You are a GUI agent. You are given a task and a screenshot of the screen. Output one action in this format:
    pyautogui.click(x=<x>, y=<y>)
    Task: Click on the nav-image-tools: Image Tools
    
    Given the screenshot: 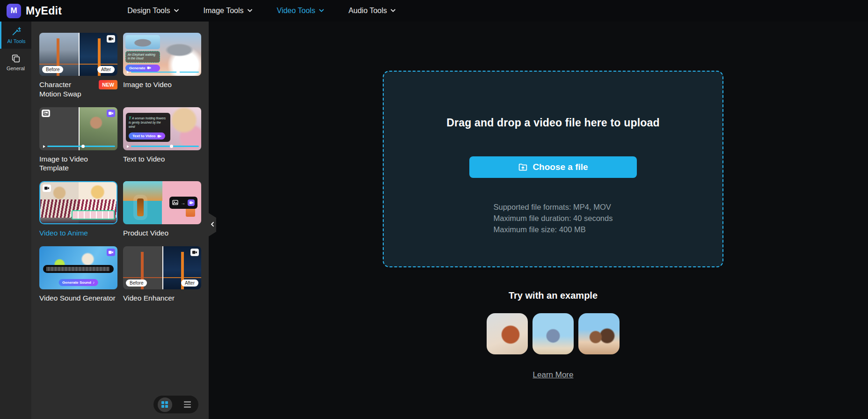 What is the action you would take?
    pyautogui.click(x=228, y=11)
    